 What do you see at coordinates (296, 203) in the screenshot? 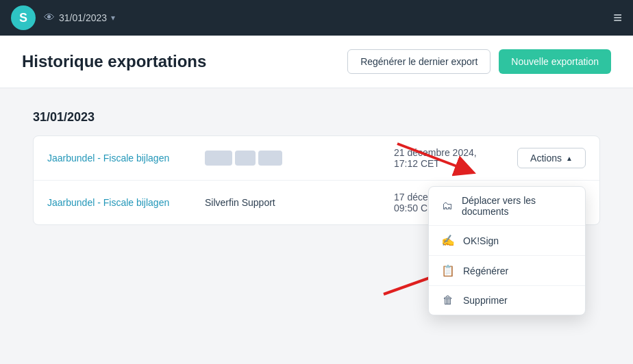
I see `row-author-2: Silverfin Support` at bounding box center [296, 203].